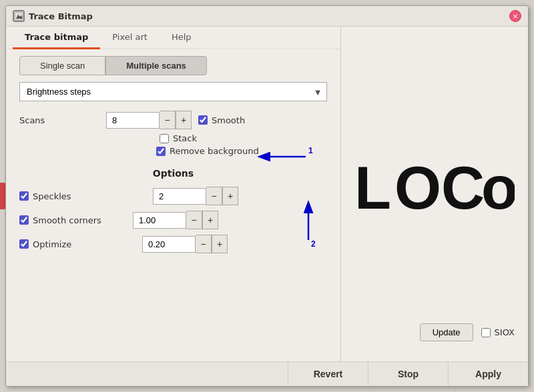 The width and height of the screenshot is (534, 392). Describe the element at coordinates (515, 16) in the screenshot. I see `close-button: ×` at that location.